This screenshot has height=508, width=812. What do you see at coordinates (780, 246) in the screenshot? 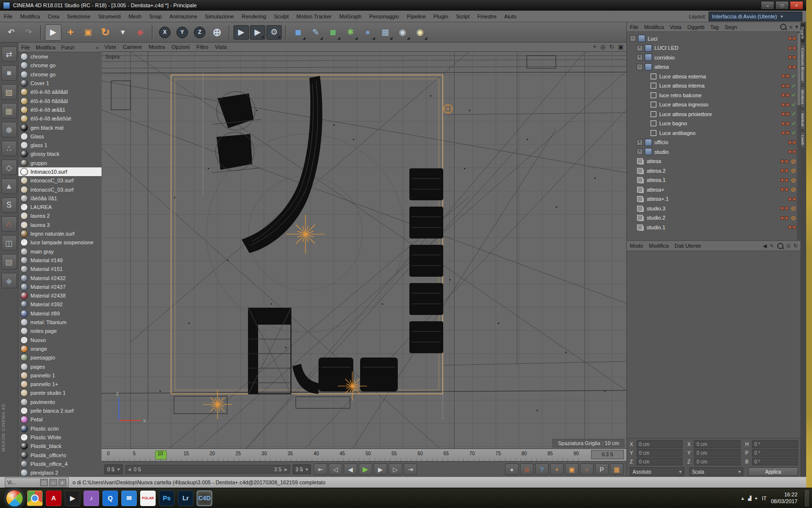
I see `search-icon` at bounding box center [780, 246].